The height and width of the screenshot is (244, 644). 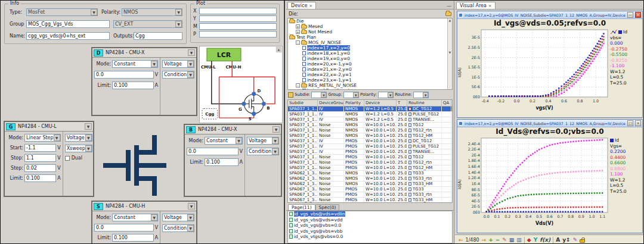 I want to click on column-header: T, so click(x=402, y=103).